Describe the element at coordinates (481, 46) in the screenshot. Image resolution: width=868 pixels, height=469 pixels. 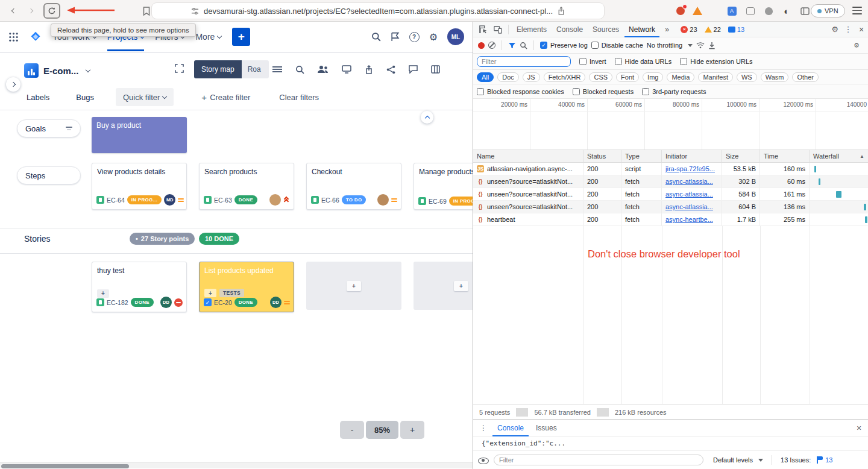
I see `record-icon` at that location.